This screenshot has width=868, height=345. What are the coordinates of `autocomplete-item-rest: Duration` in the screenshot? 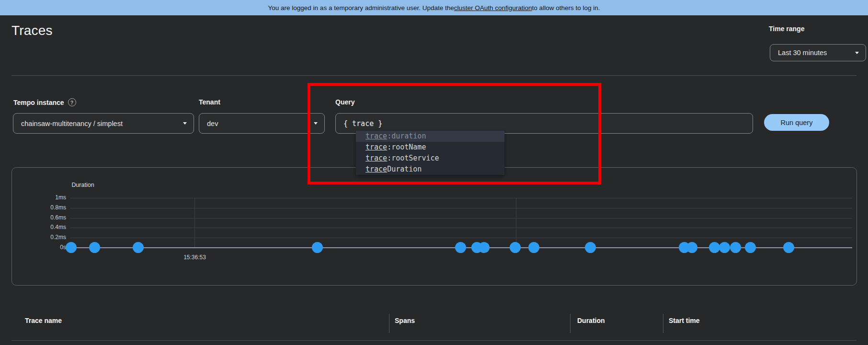 It's located at (404, 169).